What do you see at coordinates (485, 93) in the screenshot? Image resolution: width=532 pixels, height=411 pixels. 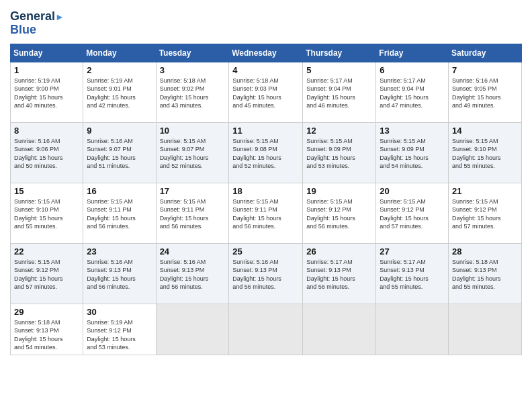 I see `day-detail: Sunrise: 5:16 AM Sunset: 9:05 PM Dayligh…` at bounding box center [485, 93].